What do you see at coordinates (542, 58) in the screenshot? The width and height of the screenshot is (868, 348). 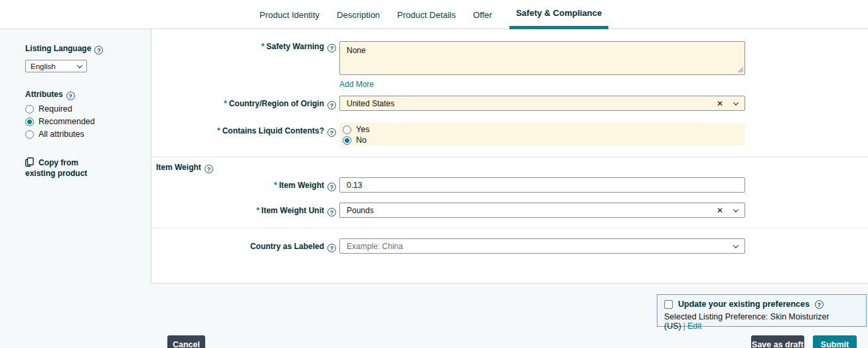 I see `safety-warning-textarea: None` at bounding box center [542, 58].